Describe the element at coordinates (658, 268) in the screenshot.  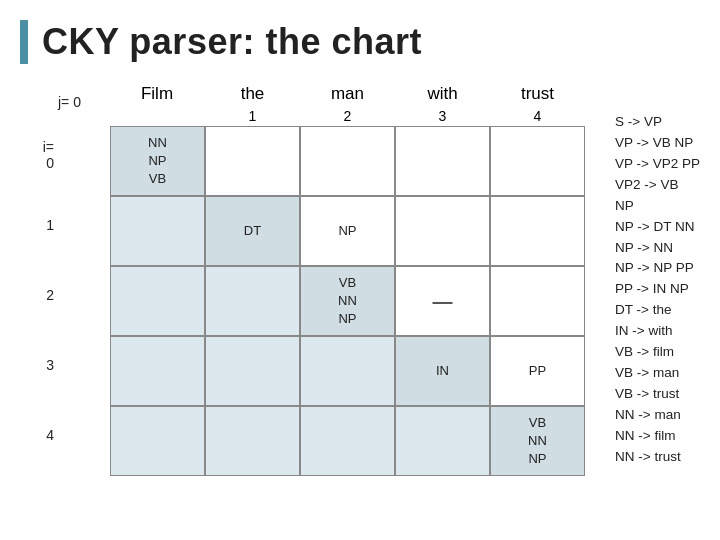
I see `rule-7: NP -> NP PP` at that location.